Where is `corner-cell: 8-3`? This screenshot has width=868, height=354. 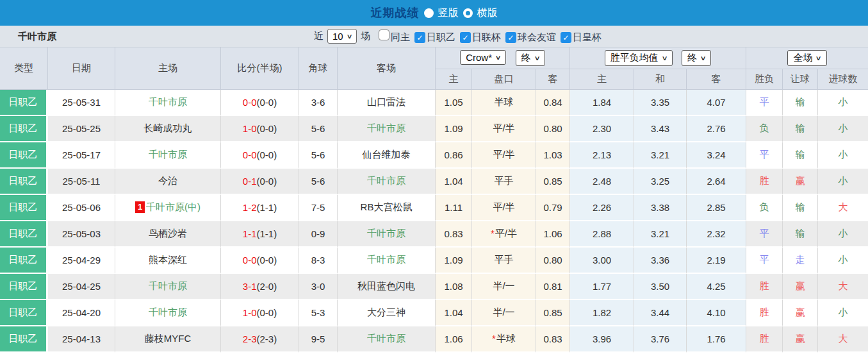 corner-cell: 8-3 is located at coordinates (318, 260).